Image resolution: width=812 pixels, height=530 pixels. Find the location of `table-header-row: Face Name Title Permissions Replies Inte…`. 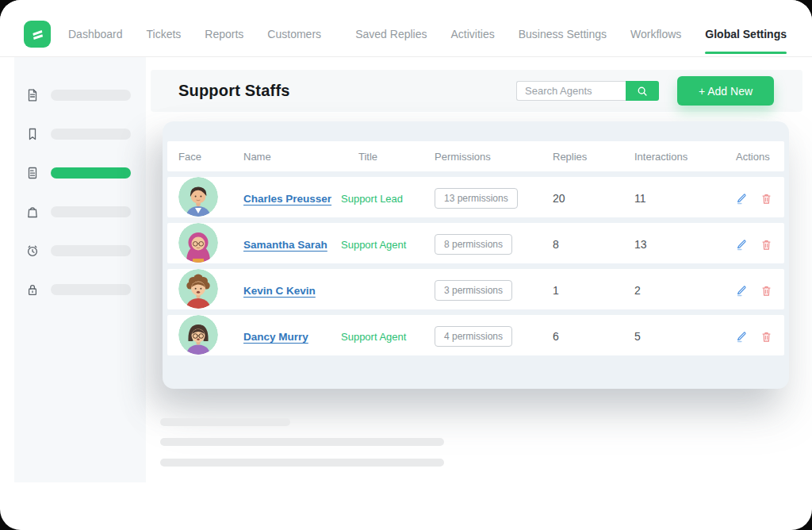

table-header-row: Face Name Title Permissions Replies Inte… is located at coordinates (476, 156).